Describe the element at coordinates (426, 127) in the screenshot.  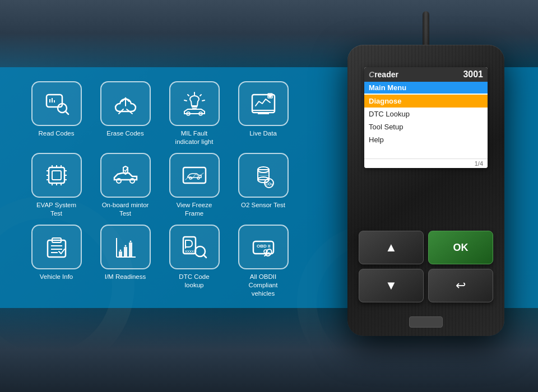
I see `menu-item-tool-setup: Tool Setup` at that location.